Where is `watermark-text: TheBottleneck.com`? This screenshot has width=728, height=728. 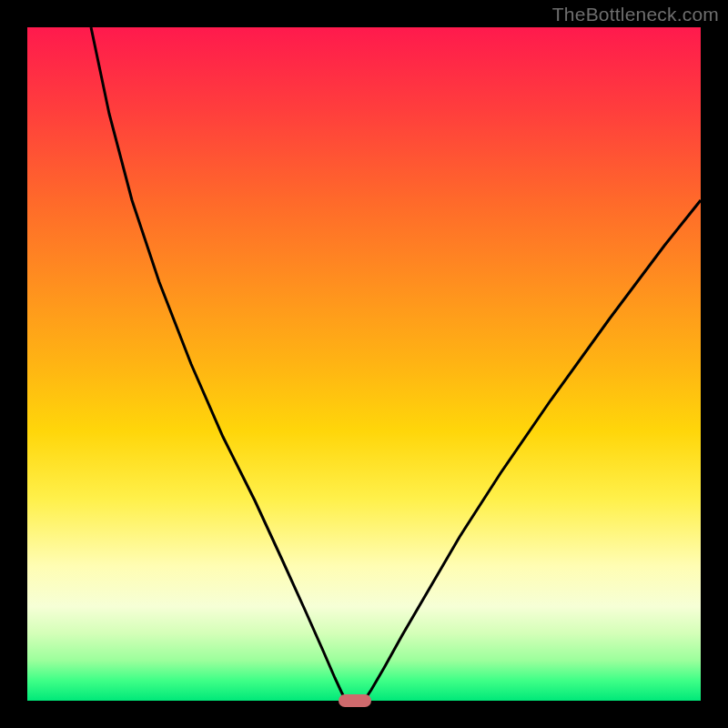
watermark-text: TheBottleneck.com is located at coordinates (635, 15).